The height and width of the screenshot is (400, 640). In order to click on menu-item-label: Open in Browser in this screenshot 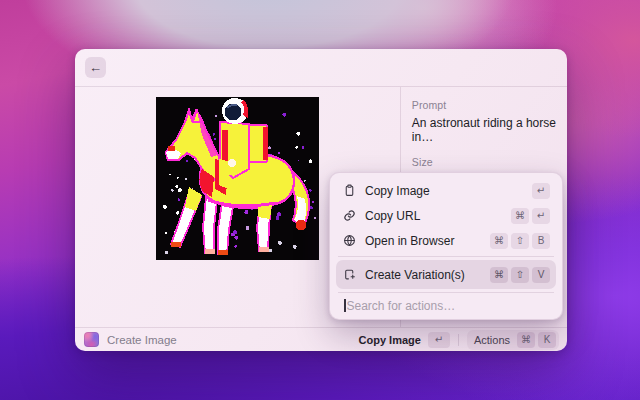, I will do `click(410, 241)`.